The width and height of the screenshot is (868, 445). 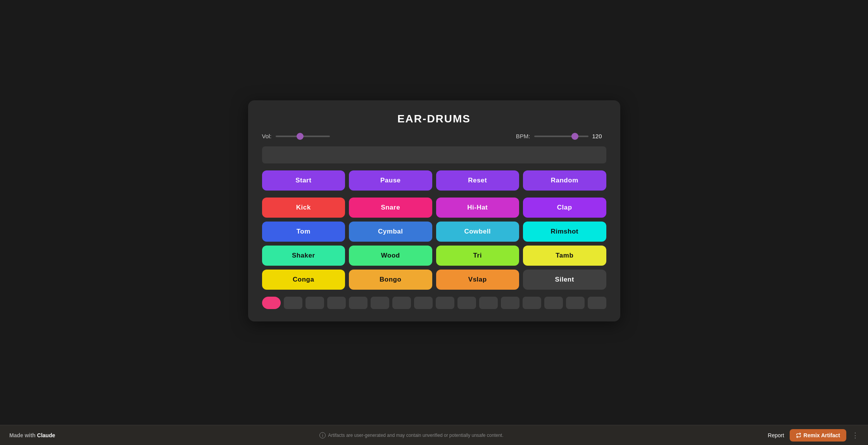 What do you see at coordinates (564, 208) in the screenshot?
I see `clap-button: Clap` at bounding box center [564, 208].